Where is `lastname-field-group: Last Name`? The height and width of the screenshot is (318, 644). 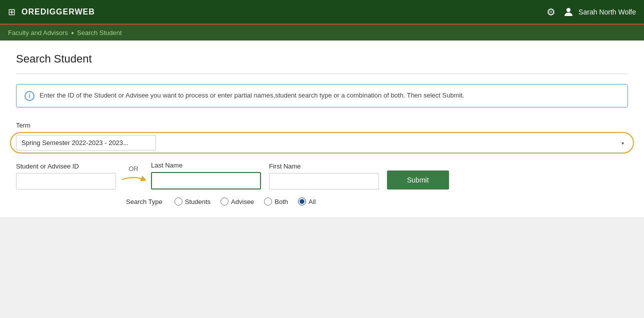 lastname-field-group: Last Name is located at coordinates (206, 176).